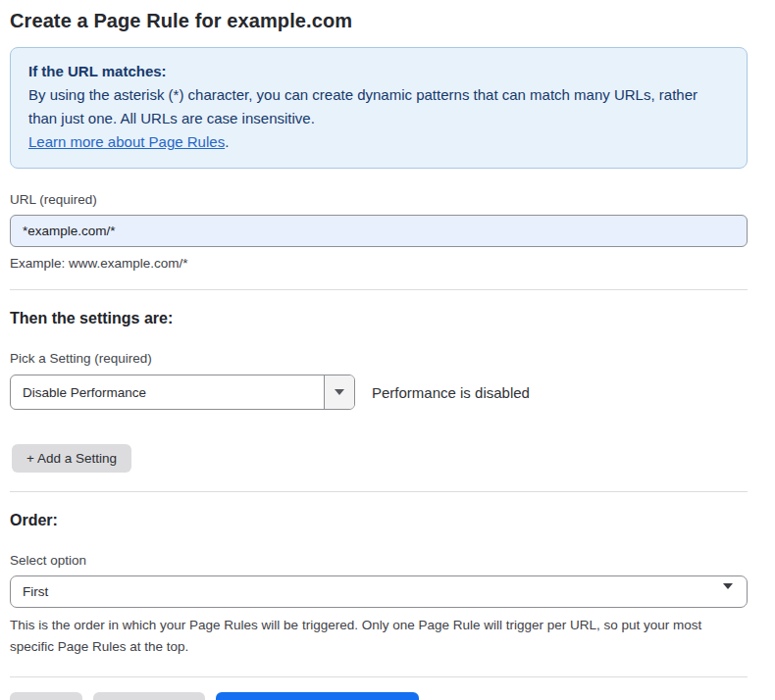 This screenshot has width=775, height=700. What do you see at coordinates (379, 22) in the screenshot?
I see `page-title: Create a Page Rule for example.com` at bounding box center [379, 22].